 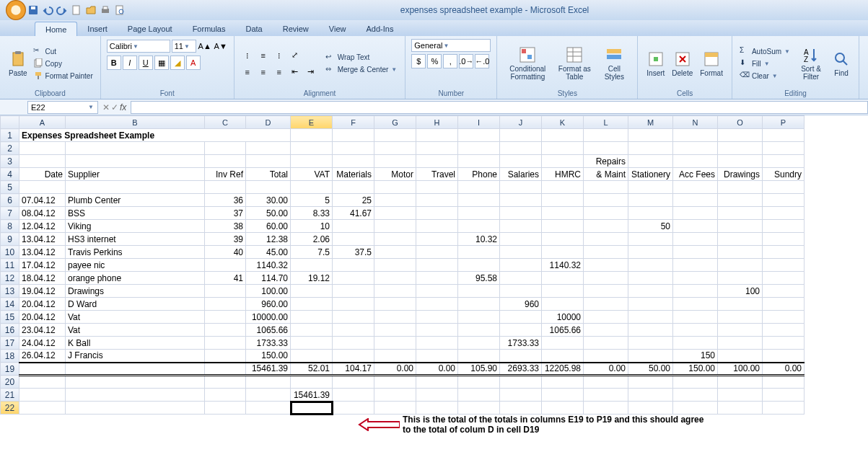 I want to click on cell-K20, so click(x=563, y=382).